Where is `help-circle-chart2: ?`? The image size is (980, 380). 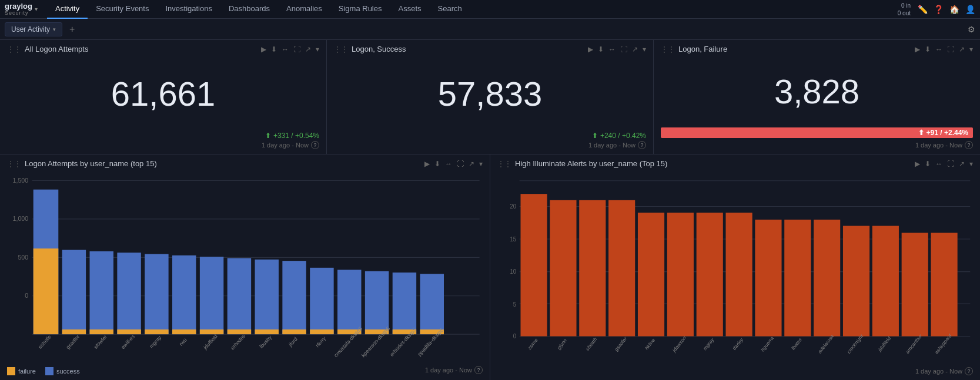 help-circle-chart2: ? is located at coordinates (969, 371).